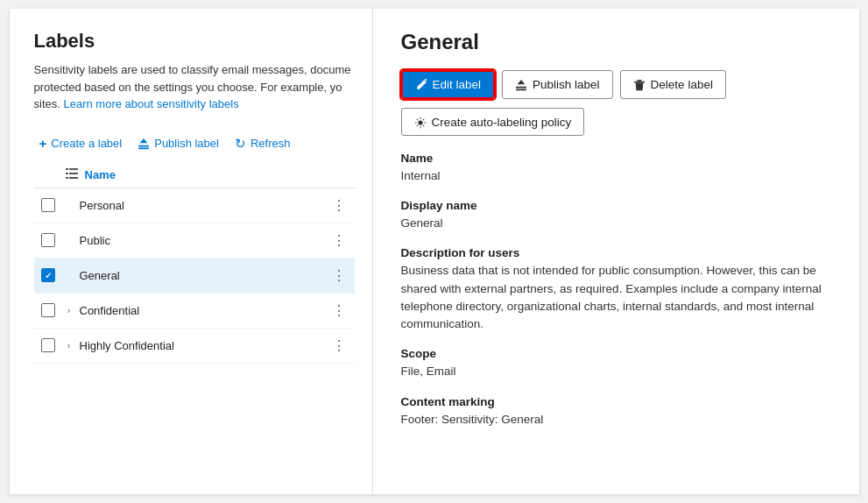  I want to click on scope-section: Scope File, Email, so click(618, 364).